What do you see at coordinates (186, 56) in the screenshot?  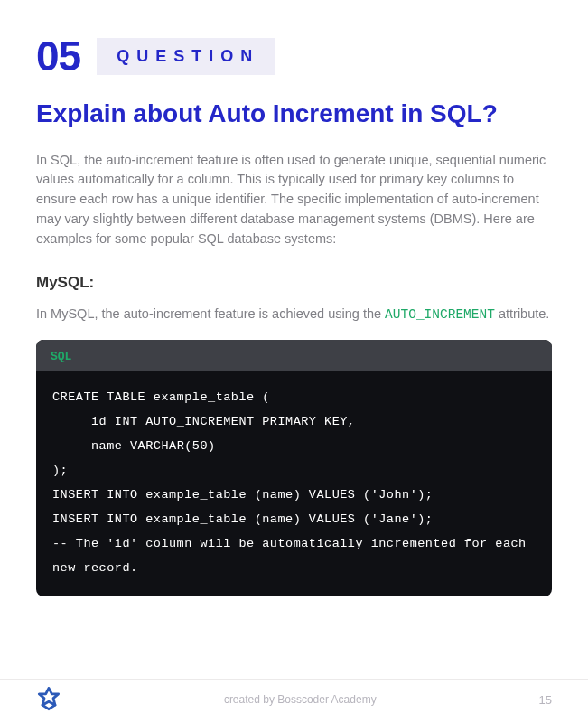 I see `question-badge: QUESTION` at bounding box center [186, 56].